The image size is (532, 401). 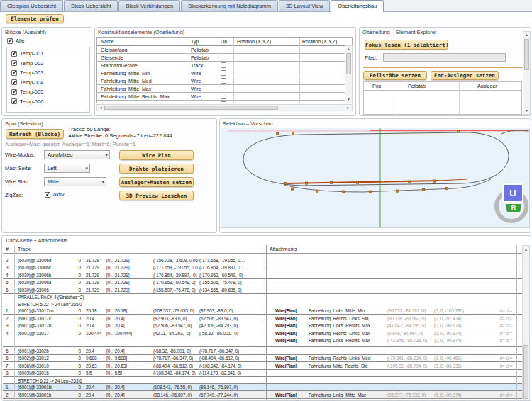 I want to click on track-offset: 0, so click(x=75, y=319).